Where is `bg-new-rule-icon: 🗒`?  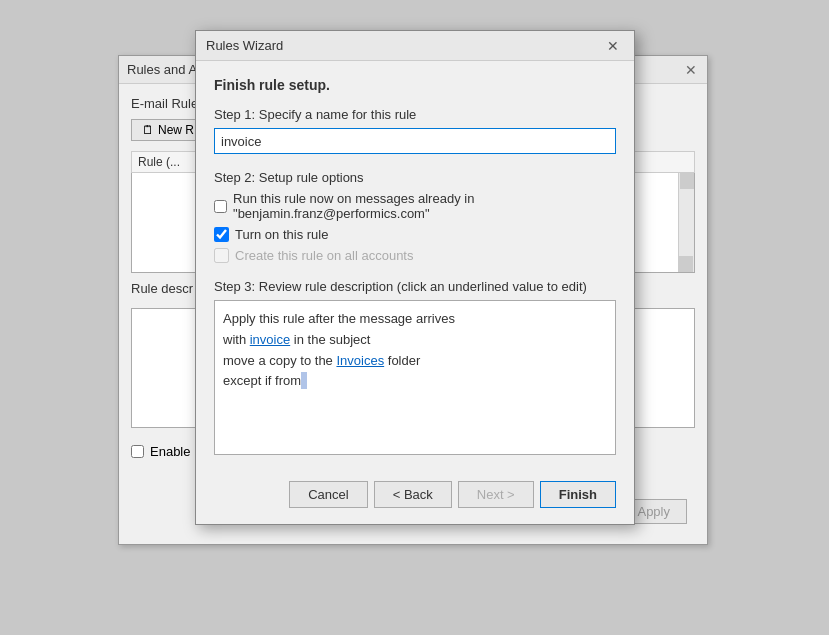
bg-new-rule-icon: 🗒 is located at coordinates (148, 130).